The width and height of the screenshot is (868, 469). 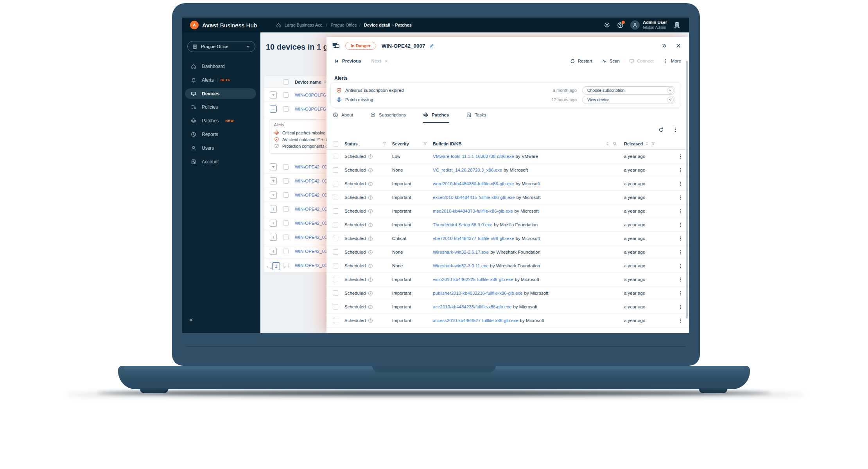 I want to click on scrollbar, so click(x=687, y=190).